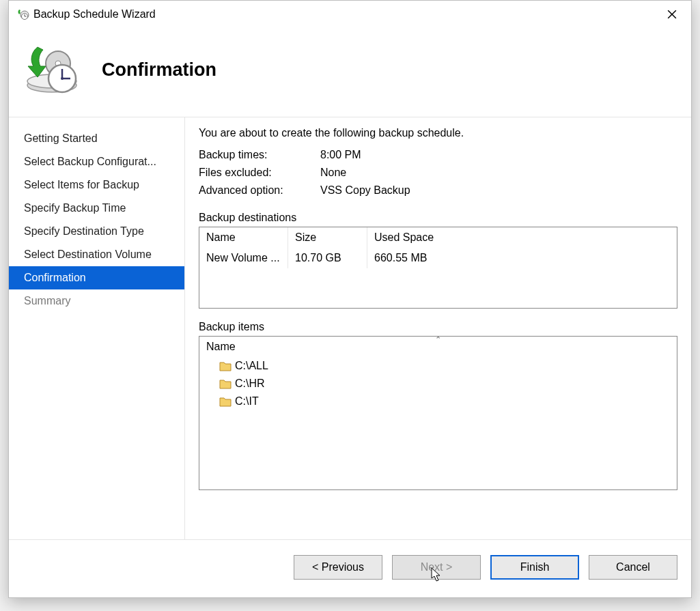  What do you see at coordinates (97, 162) in the screenshot?
I see `step-select-backup-configuration: Select Backup Configurat...` at bounding box center [97, 162].